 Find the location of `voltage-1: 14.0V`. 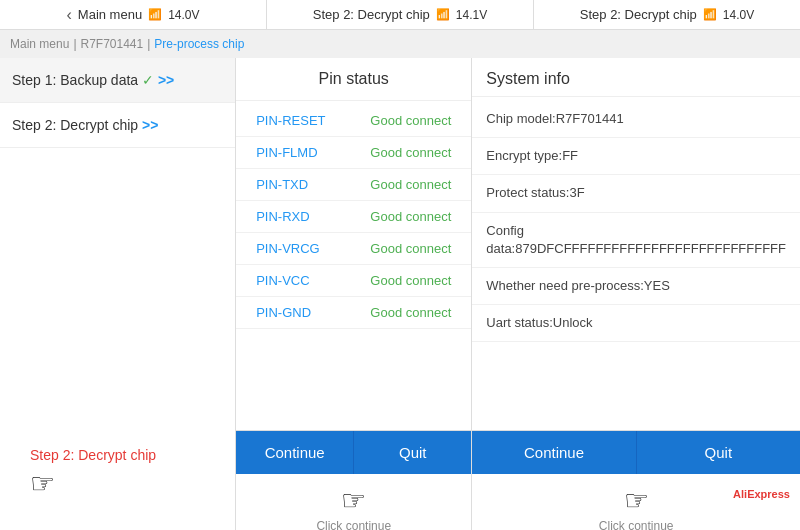

voltage-1: 14.0V is located at coordinates (184, 15).